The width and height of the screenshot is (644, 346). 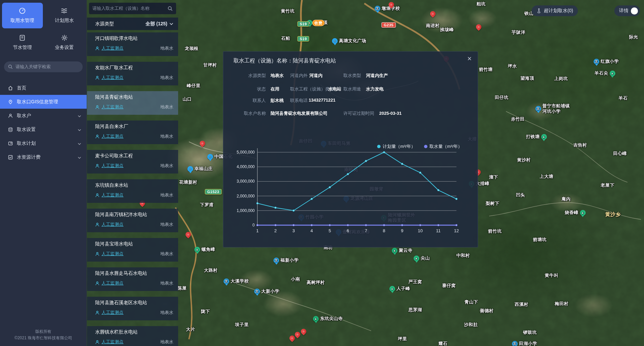 What do you see at coordinates (22, 43) in the screenshot?
I see `app-tile-2: 节水管理` at bounding box center [22, 43].